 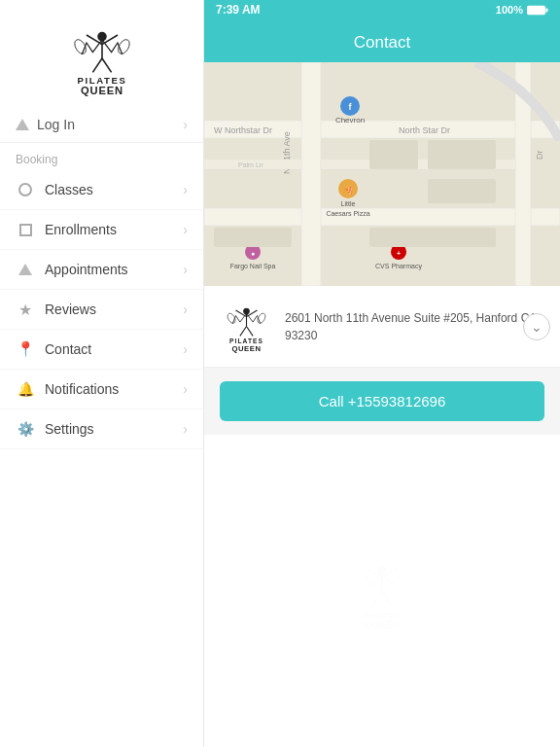 What do you see at coordinates (424, 130) in the screenshot?
I see `svg-text: North Star Dr` at bounding box center [424, 130].